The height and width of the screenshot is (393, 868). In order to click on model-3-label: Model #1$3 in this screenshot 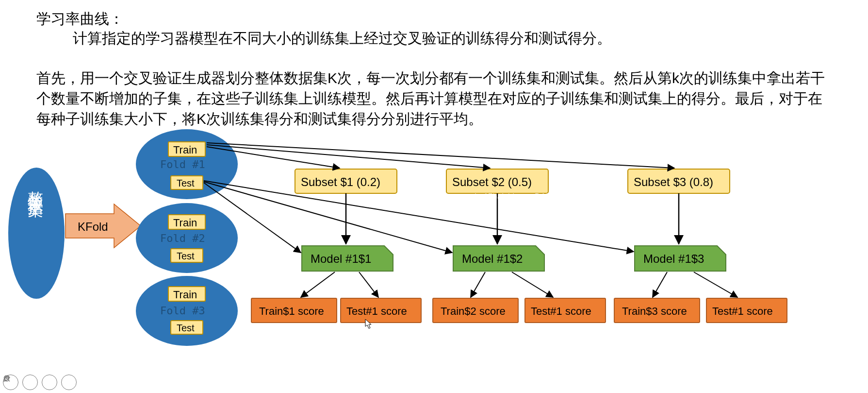, I will do `click(673, 259)`.